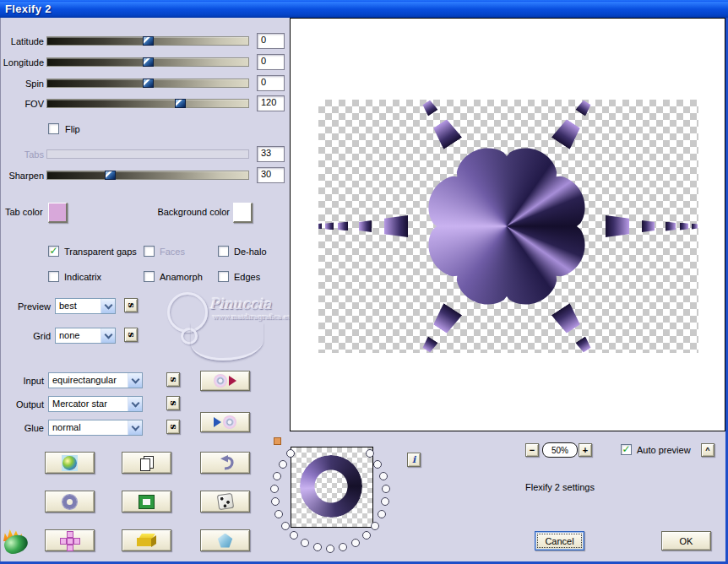  Describe the element at coordinates (131, 306) in the screenshot. I see `preview-seed-button: s` at that location.